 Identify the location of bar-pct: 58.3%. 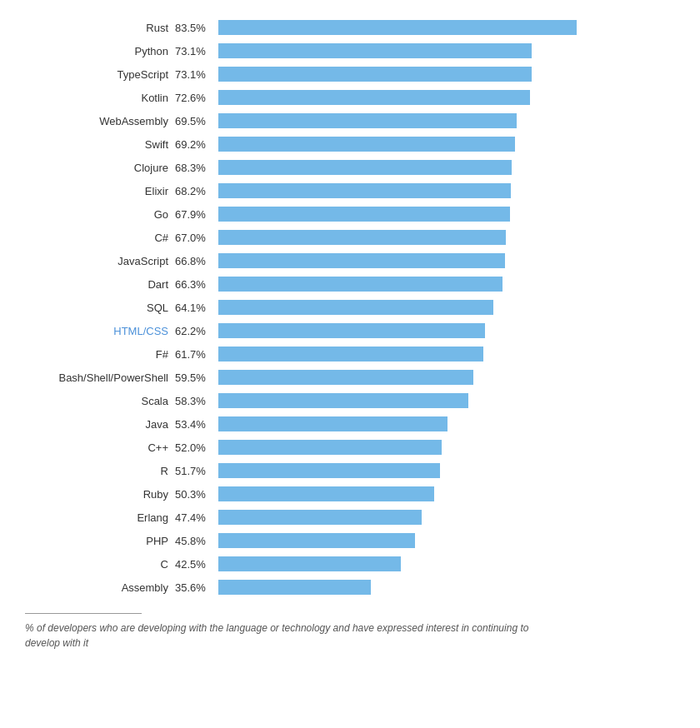
(197, 401).